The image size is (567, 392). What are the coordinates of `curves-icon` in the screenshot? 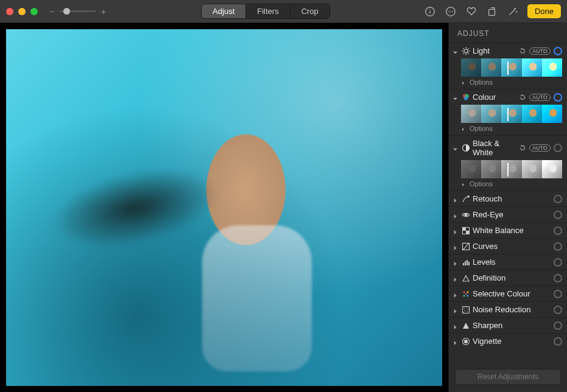 It's located at (465, 246).